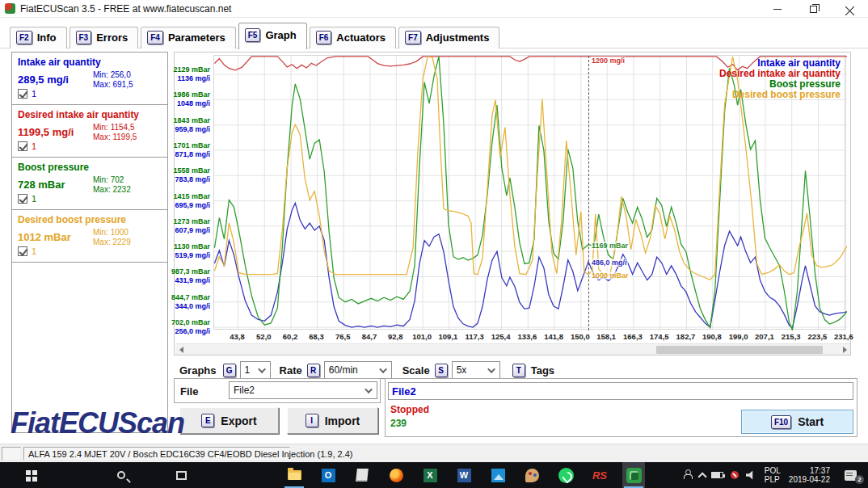  I want to click on tags-label: Tags, so click(543, 370).